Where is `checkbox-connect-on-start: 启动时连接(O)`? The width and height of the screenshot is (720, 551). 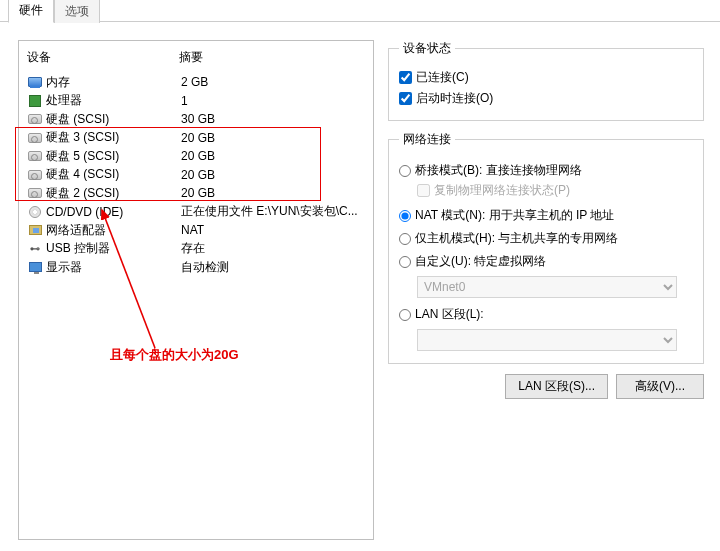
checkbox-connect-on-start: 启动时连接(O) is located at coordinates (546, 98).